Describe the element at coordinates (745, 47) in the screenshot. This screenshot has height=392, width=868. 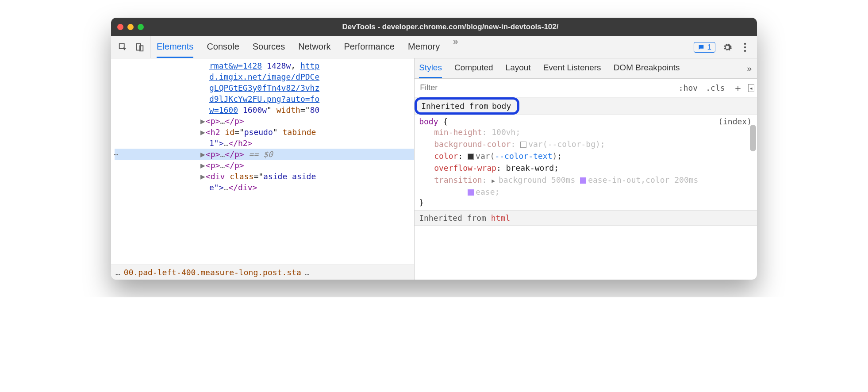
I see `kebab-menu-icon` at that location.